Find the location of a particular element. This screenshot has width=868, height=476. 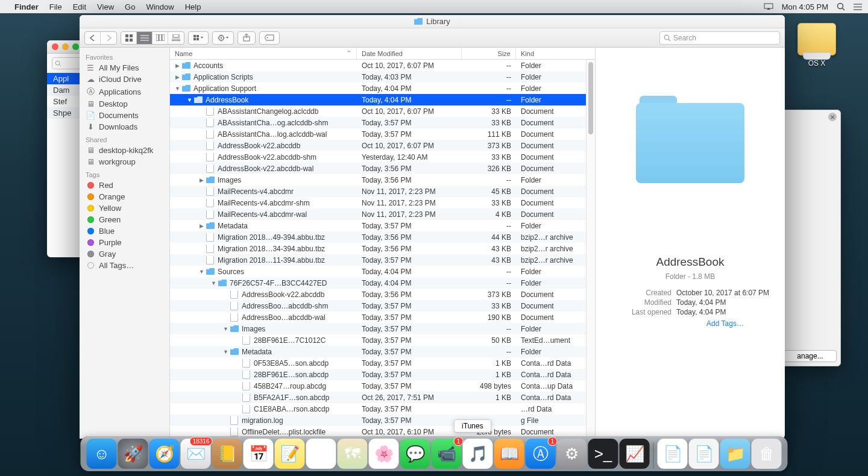

file-row: ▶ImagesToday, 3:56 PM--Folder is located at coordinates (378, 180).